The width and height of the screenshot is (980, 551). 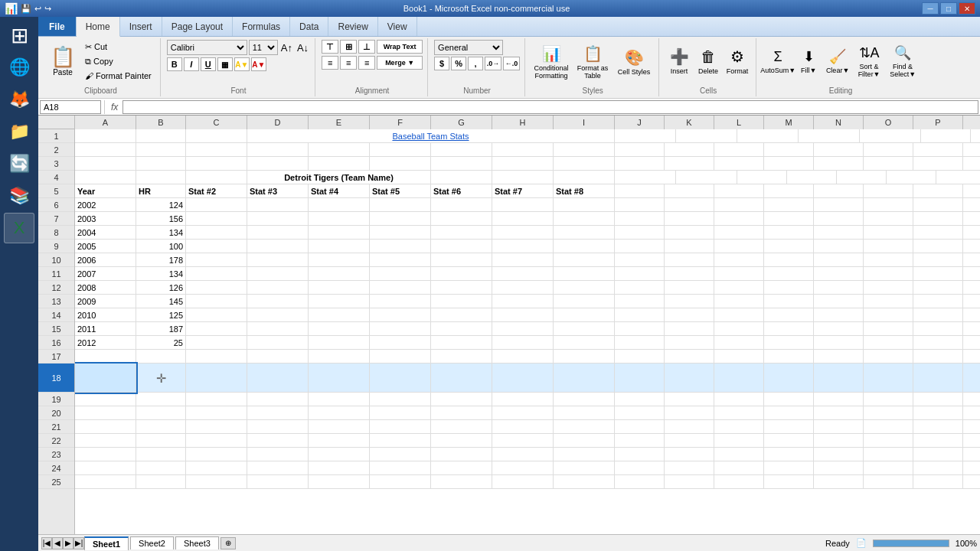 What do you see at coordinates (972, 246) in the screenshot?
I see `cell-Q9` at bounding box center [972, 246].